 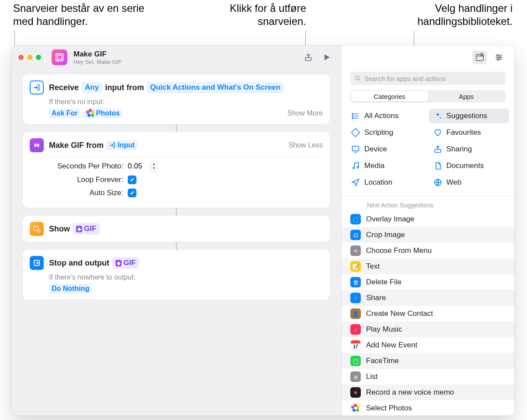 What do you see at coordinates (305, 113) in the screenshot?
I see `receive-show-more: Show More` at bounding box center [305, 113].